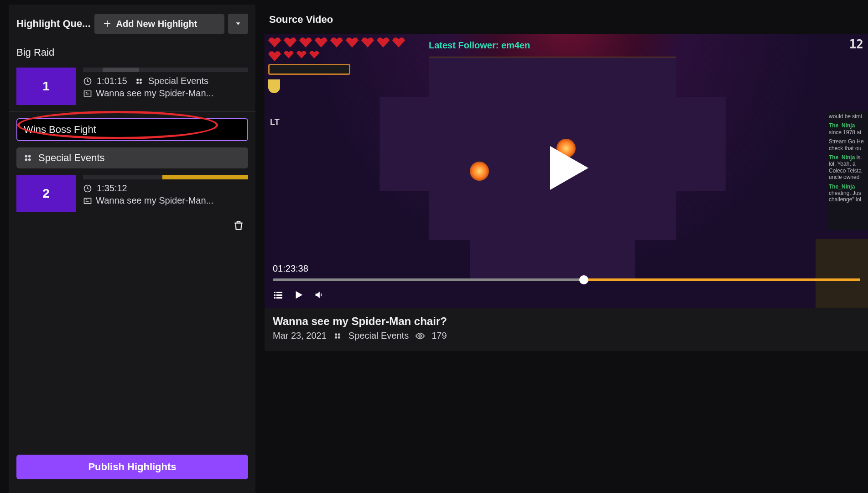 This screenshot has height=493, width=868. Describe the element at coordinates (300, 336) in the screenshot. I see `video-date: Mar 23, 2021` at that location.